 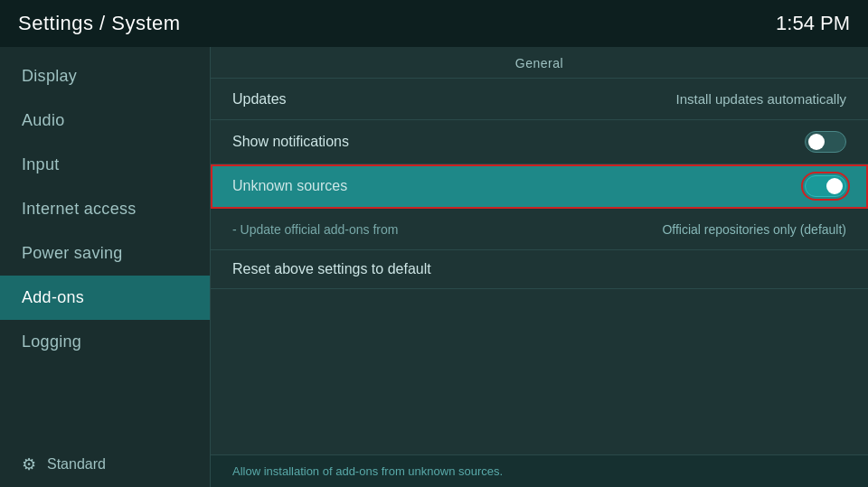 What do you see at coordinates (539, 269) in the screenshot?
I see `reset-row: Reset above settings to default` at bounding box center [539, 269].